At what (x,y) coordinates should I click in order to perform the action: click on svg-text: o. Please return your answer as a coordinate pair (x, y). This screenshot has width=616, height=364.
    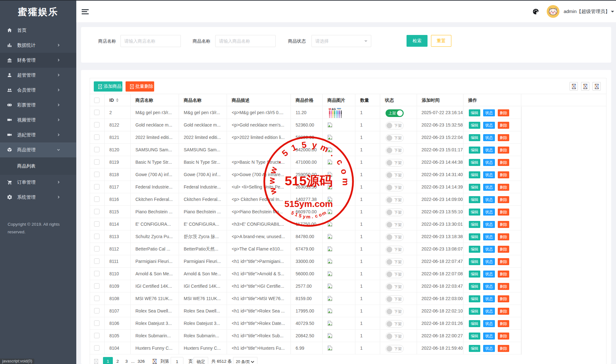
    Looking at the image, I should click on (344, 172).